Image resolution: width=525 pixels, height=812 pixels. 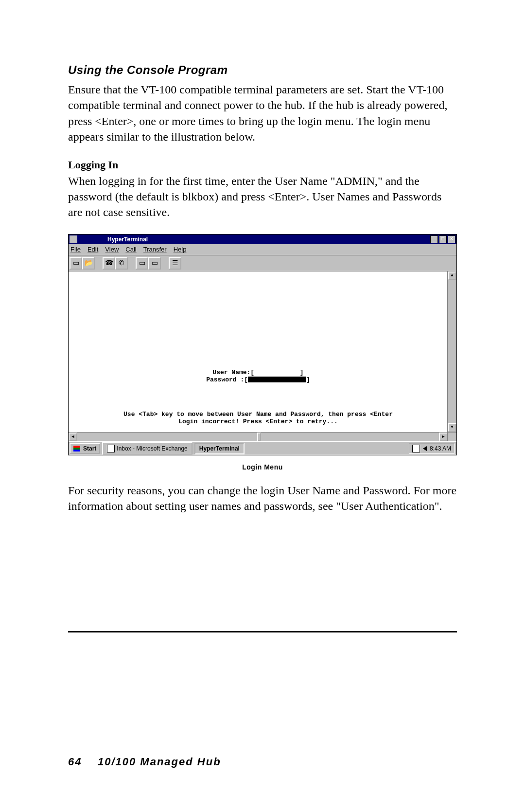 What do you see at coordinates (108, 239) in the screenshot?
I see `window-title: HyperTerminal` at bounding box center [108, 239].